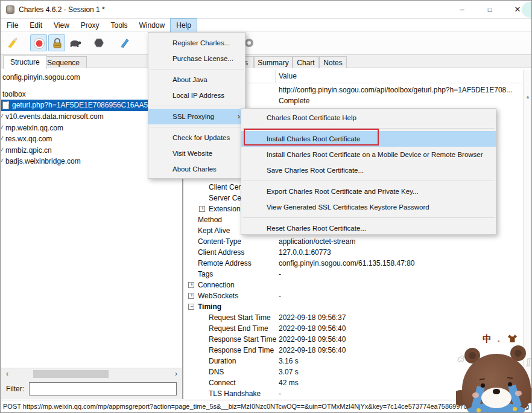 The width and height of the screenshot is (532, 413). Describe the element at coordinates (369, 191) in the screenshot. I see `menu-item-export-certificate-and-key: Export Charles Root Certificate and Priv…` at that location.